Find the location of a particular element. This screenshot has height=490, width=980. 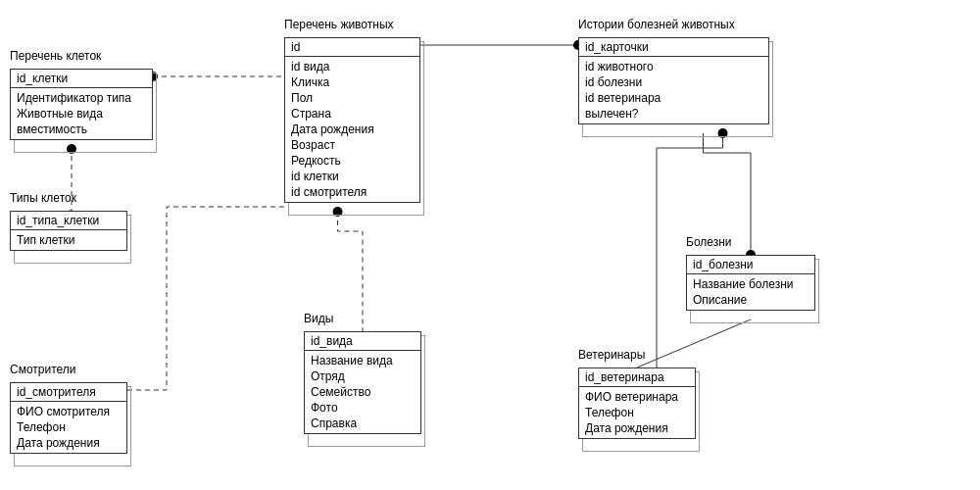

tipy_kletok-box: id_типа_клеткиТип клетки is located at coordinates (69, 231).